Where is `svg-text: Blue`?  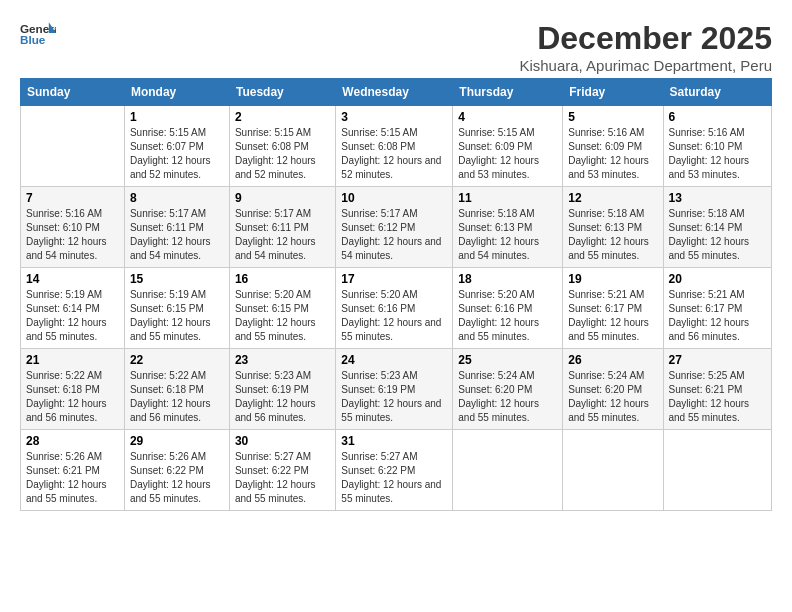
svg-text: Blue is located at coordinates (33, 40).